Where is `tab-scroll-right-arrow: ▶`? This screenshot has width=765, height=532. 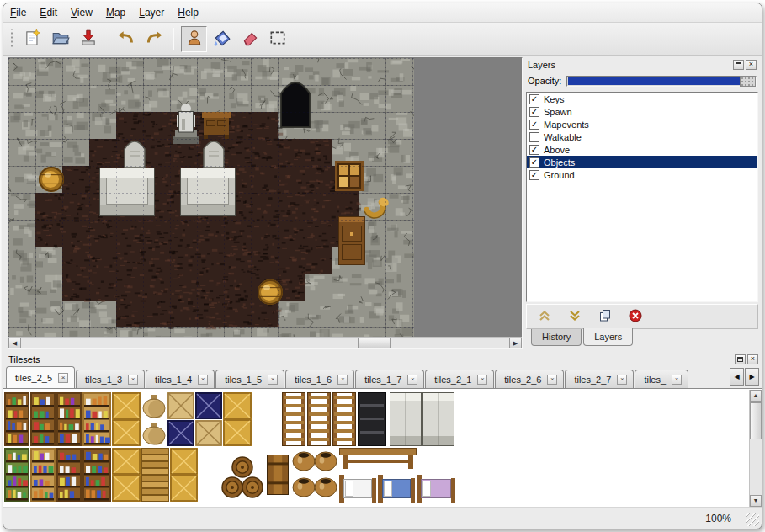
tab-scroll-right-arrow: ▶ is located at coordinates (752, 377).